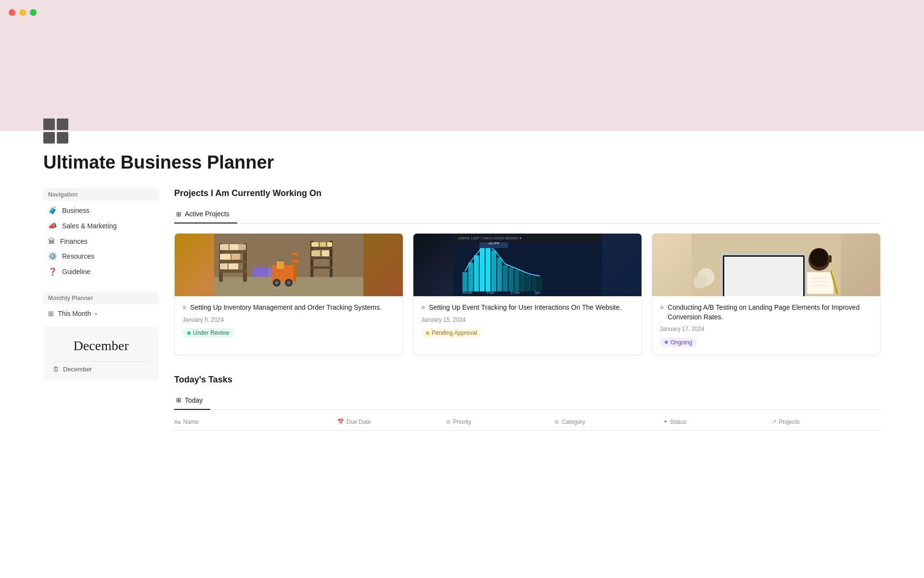 This screenshot has height=578, width=924. Describe the element at coordinates (33, 13) in the screenshot. I see `maximize-button` at that location.